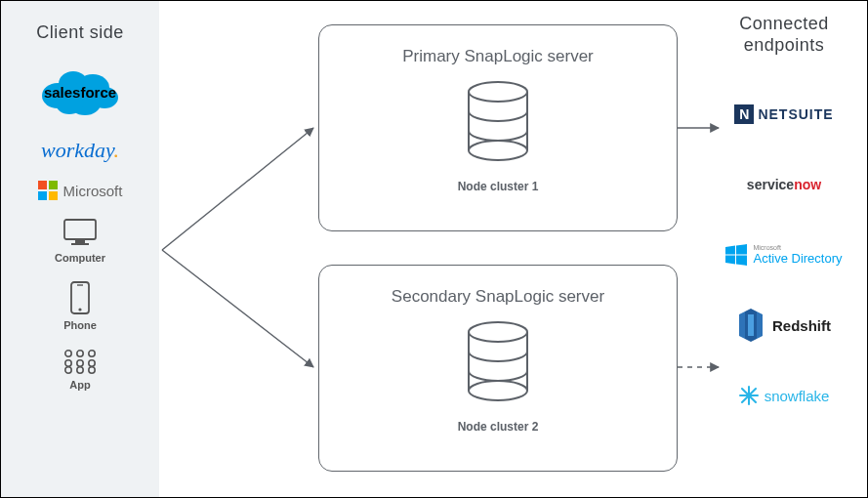 This screenshot has width=868, height=498. I want to click on app-grid-icon, so click(80, 361).